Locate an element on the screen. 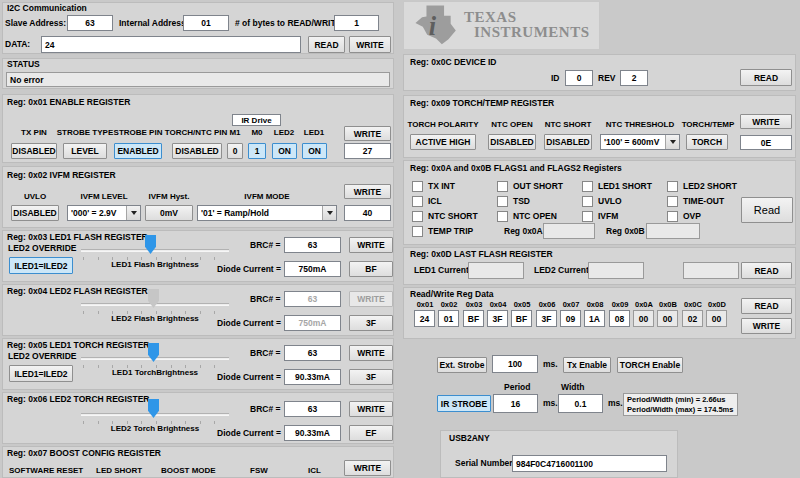 This screenshot has width=800, height=478. ntc-open-checkbox is located at coordinates (502, 216).